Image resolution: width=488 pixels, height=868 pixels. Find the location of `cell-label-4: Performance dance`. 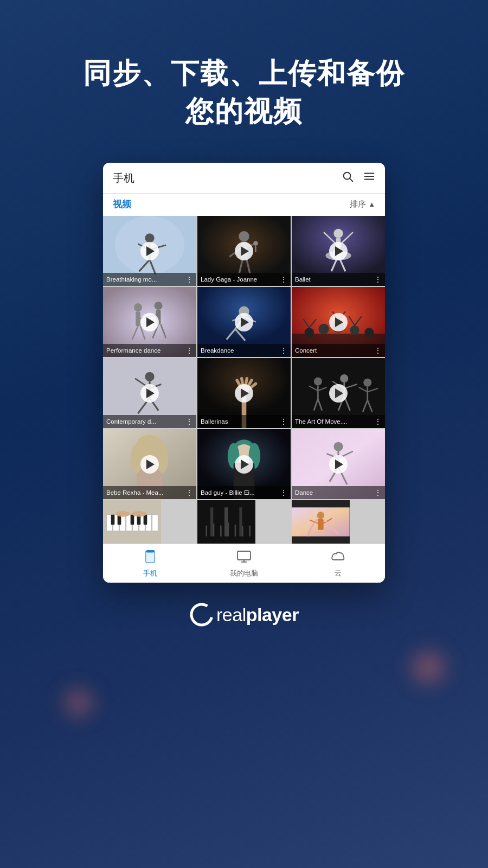

cell-label-4: Performance dance is located at coordinates (145, 350).